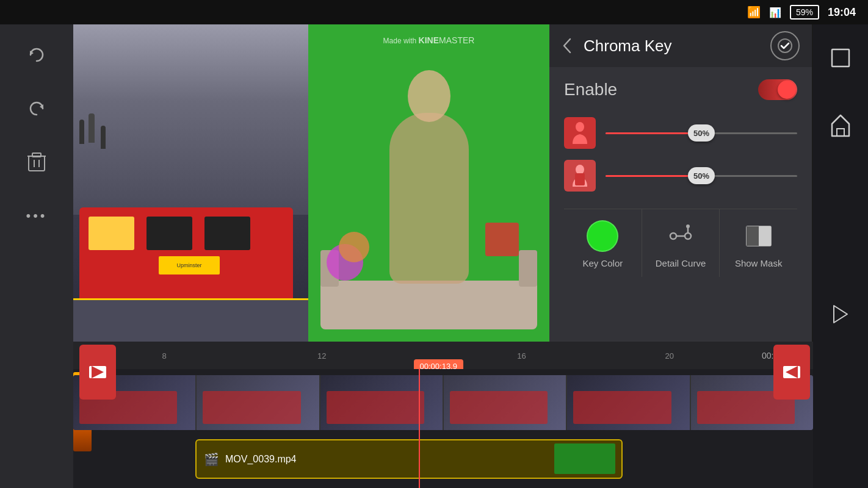 The height and width of the screenshot is (488, 868). What do you see at coordinates (580, 176) in the screenshot?
I see `slider2-icon` at bounding box center [580, 176].